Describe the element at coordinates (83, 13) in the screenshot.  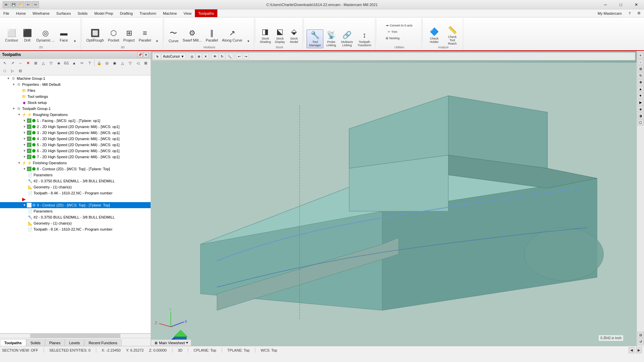
I see `menu-solids: Solids` at that location.